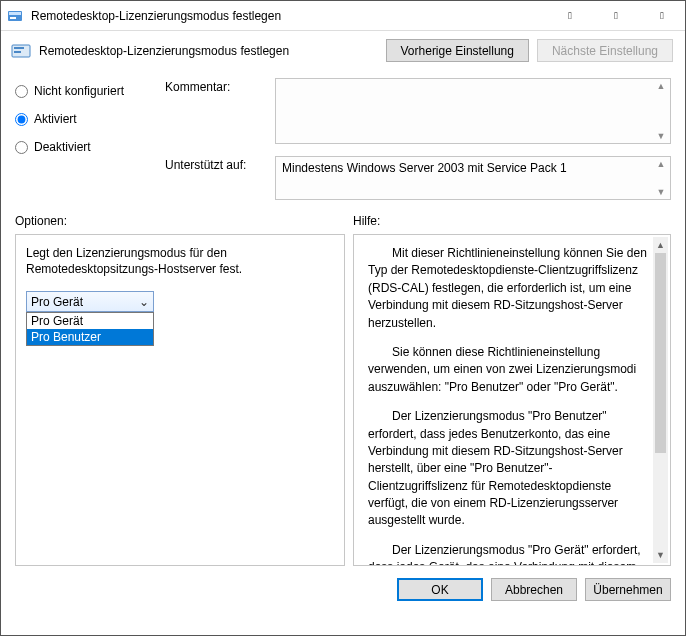  What do you see at coordinates (660, 353) in the screenshot?
I see `scrollbar-thumb` at bounding box center [660, 353].